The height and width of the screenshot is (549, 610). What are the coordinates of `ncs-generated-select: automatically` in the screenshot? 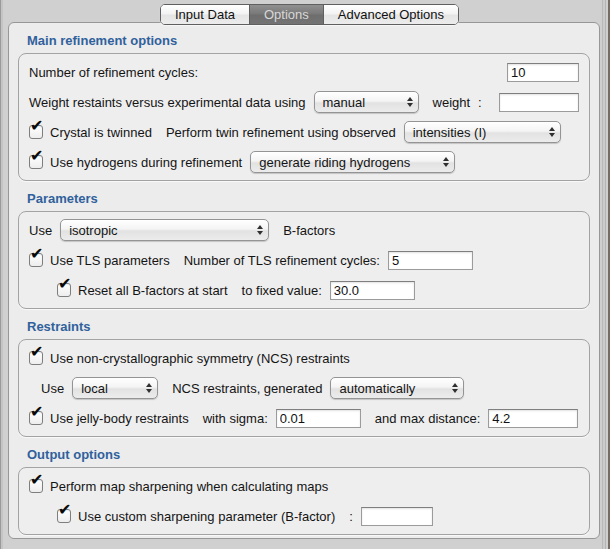 It's located at (397, 388).